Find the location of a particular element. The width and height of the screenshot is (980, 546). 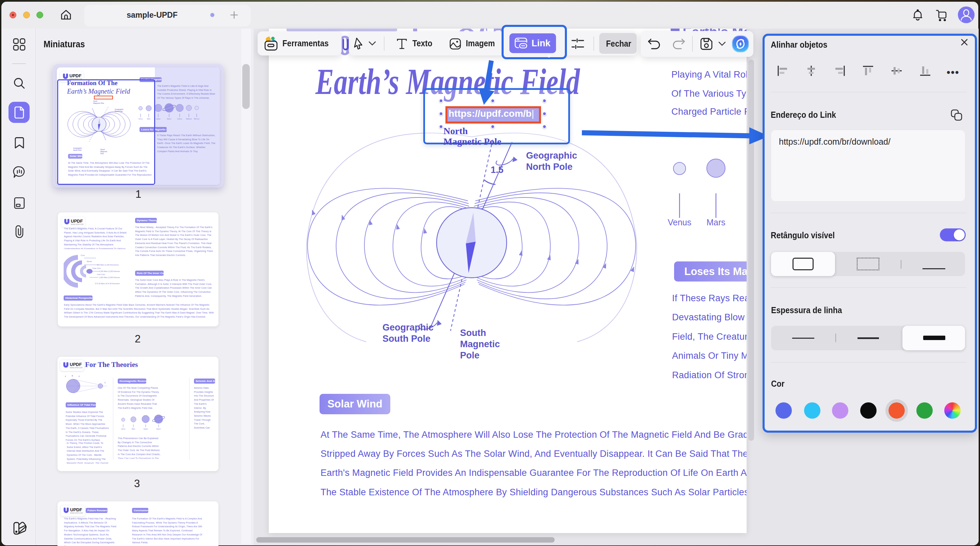

svg-text: Crust is located at coordinates (83, 255).